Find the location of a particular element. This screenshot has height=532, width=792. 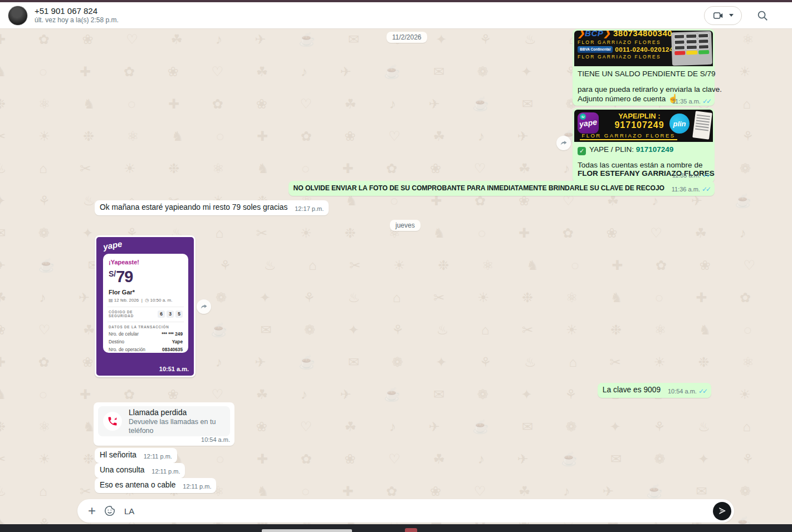

banner-title: YAPE/PLIN : is located at coordinates (639, 116).